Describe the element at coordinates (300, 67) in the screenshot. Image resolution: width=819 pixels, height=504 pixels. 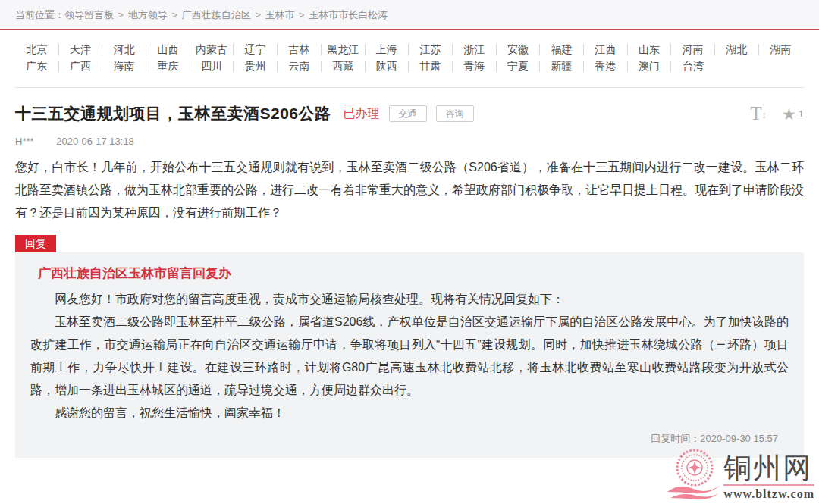
I see `nav-item-province: 云南` at that location.